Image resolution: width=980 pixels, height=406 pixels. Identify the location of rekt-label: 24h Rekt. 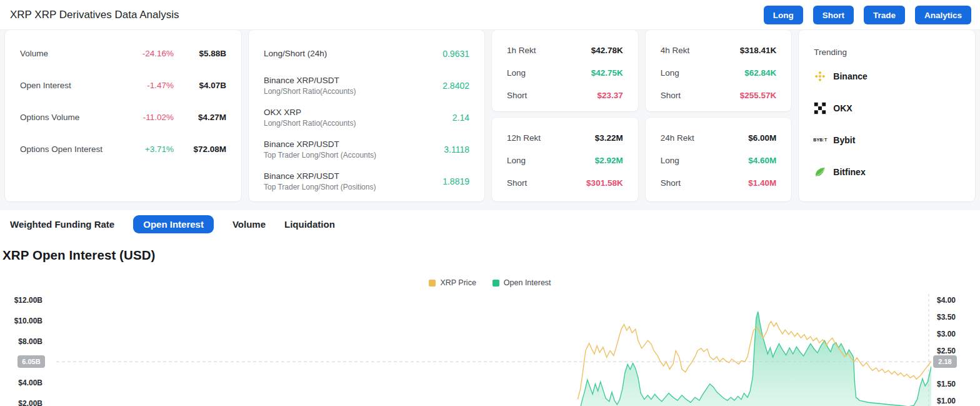
(705, 138).